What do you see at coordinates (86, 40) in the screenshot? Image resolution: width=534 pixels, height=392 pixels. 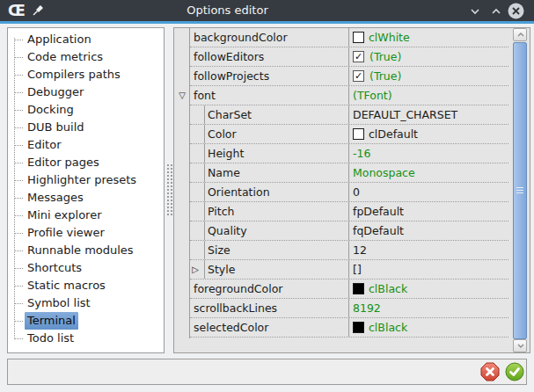 I see `sidebar-item-application: Application` at bounding box center [86, 40].